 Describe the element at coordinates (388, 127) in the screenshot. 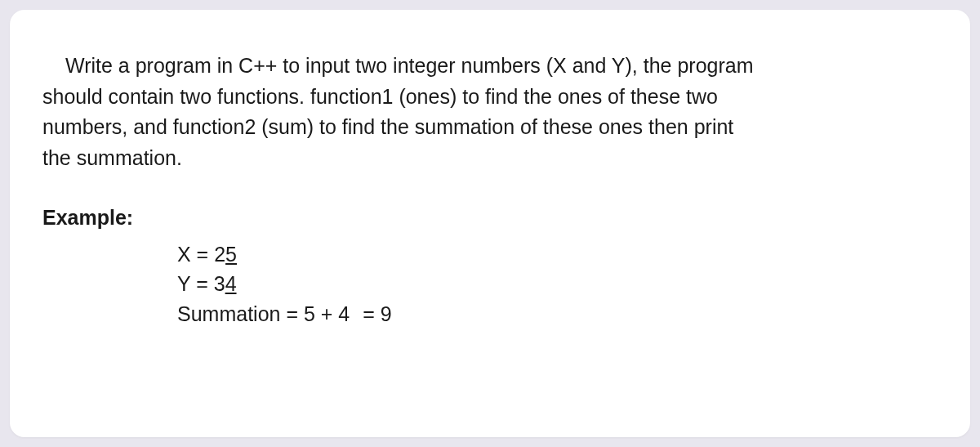

I see `prompt-line-3: numbers, and function2 (sum) to find the…` at that location.